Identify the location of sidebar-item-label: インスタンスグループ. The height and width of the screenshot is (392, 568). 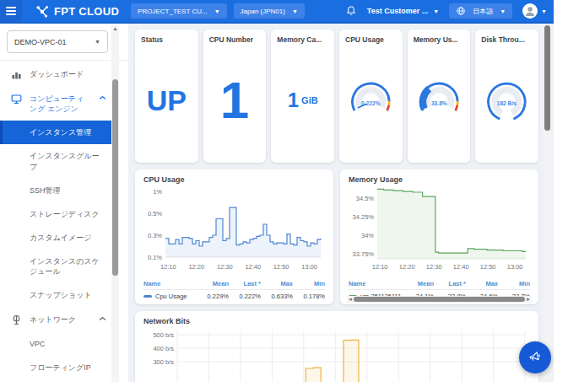
(64, 161).